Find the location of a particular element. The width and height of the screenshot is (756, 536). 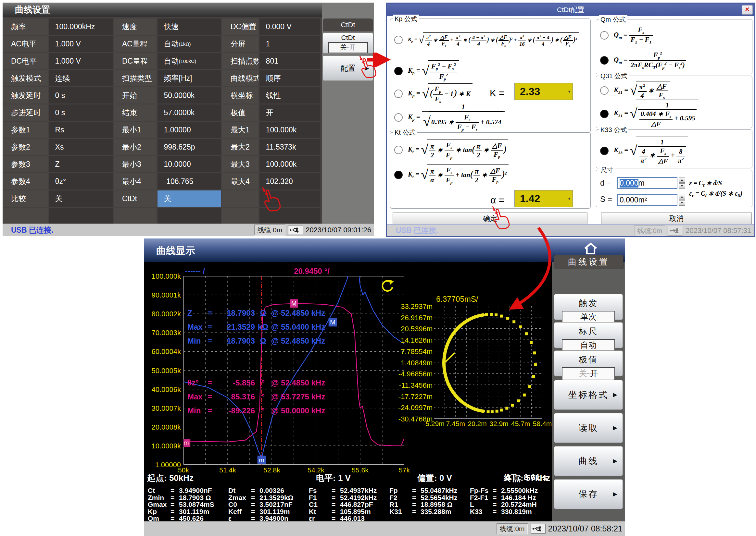

ctdt-toggle-button: CtDt 关-开 is located at coordinates (348, 43).